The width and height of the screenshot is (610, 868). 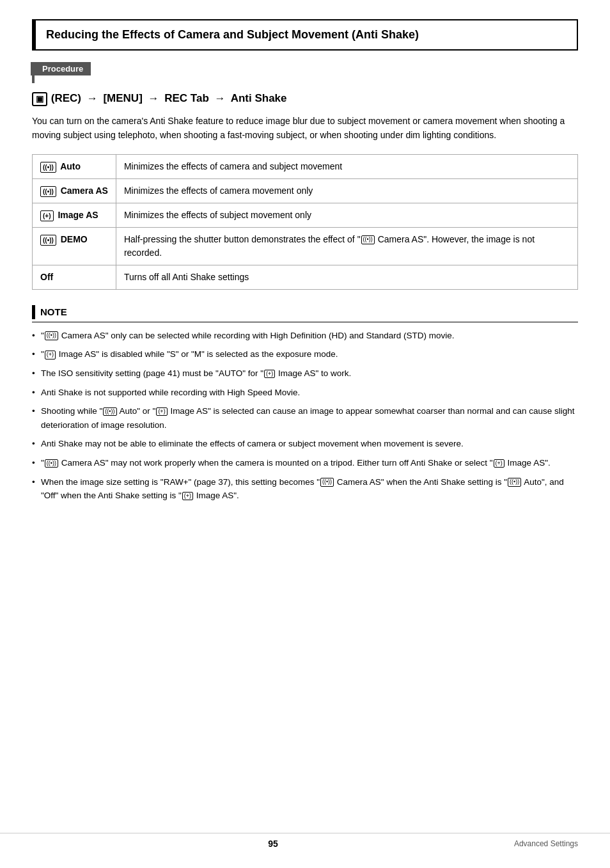 I want to click on demo-inline-icon: ((•)), so click(x=368, y=240).